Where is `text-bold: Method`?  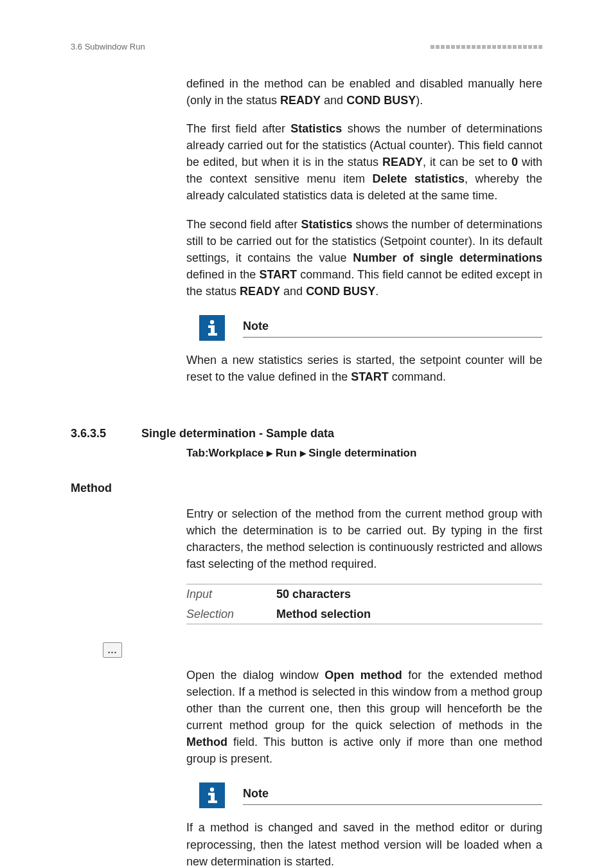 text-bold: Method is located at coordinates (207, 742).